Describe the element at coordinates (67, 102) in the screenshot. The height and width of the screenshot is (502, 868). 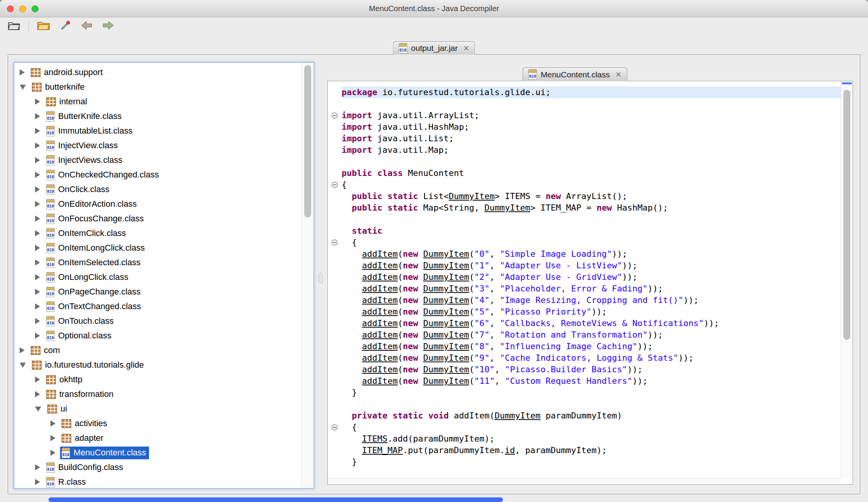
I see `tree-item-body: internal` at that location.